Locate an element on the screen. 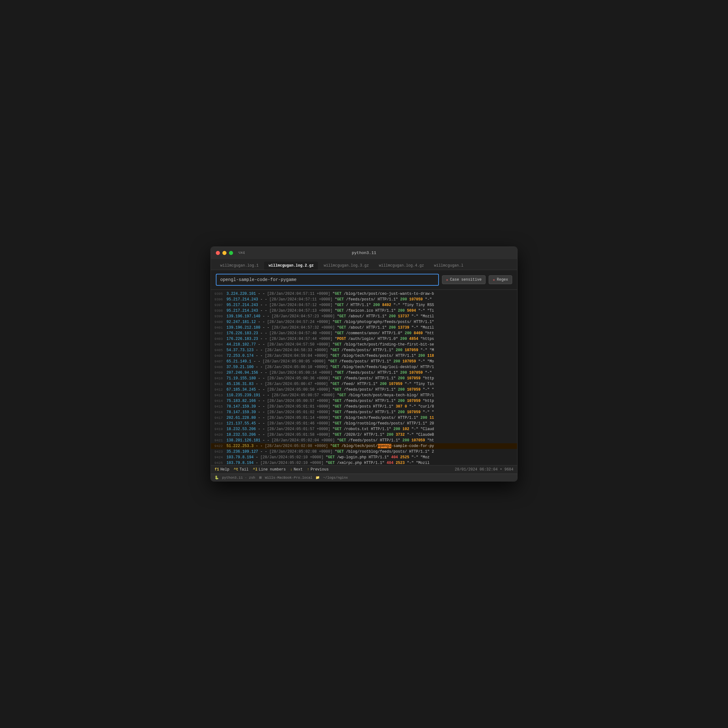  log-row-9400: 9400 92.247.181.12 - - [28/Jan/2024:04:5… is located at coordinates (364, 322).